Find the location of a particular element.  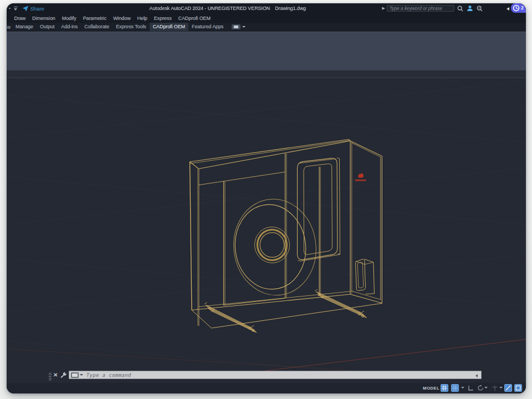

qat-customize-icon is located at coordinates (16, 9).